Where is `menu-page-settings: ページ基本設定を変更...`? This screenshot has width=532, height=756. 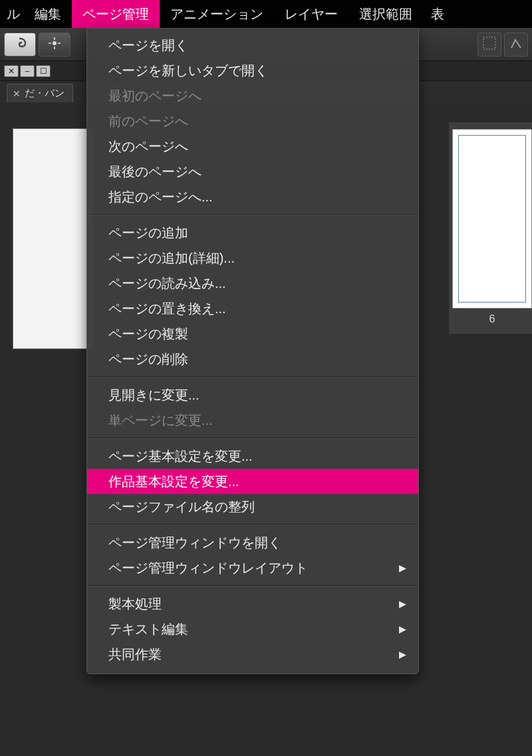 menu-page-settings: ページ基本設定を変更... is located at coordinates (253, 456).